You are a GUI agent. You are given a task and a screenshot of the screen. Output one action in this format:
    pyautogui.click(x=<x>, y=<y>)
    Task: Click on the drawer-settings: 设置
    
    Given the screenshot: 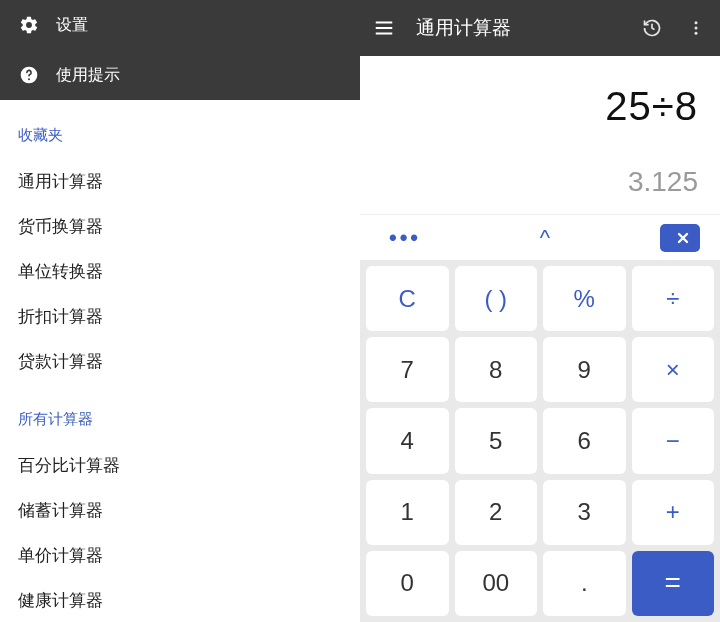 What is the action you would take?
    pyautogui.click(x=180, y=25)
    